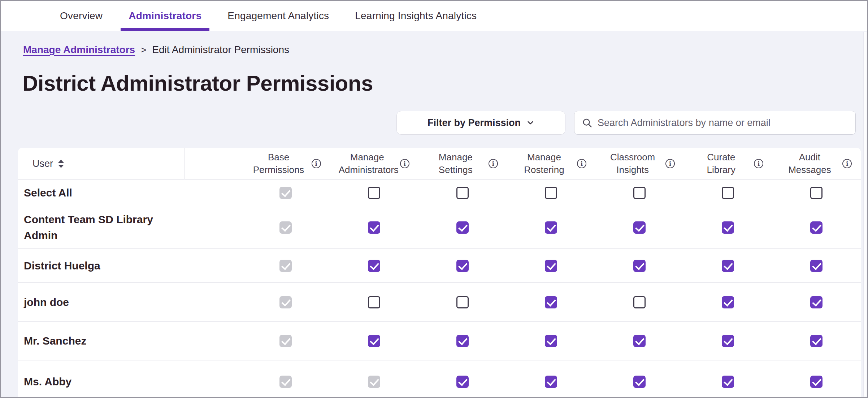  What do you see at coordinates (43, 164) in the screenshot?
I see `user-header-label: User` at bounding box center [43, 164].